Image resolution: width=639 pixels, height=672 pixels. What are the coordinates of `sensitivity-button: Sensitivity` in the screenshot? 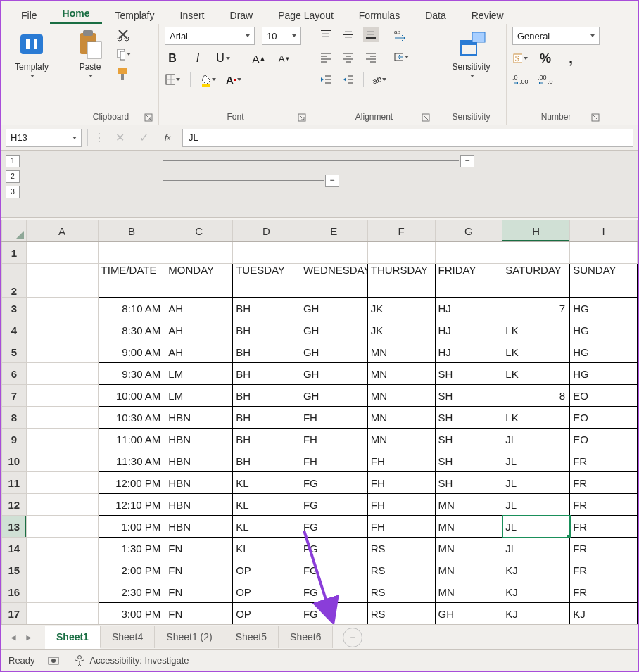 It's located at (472, 52).